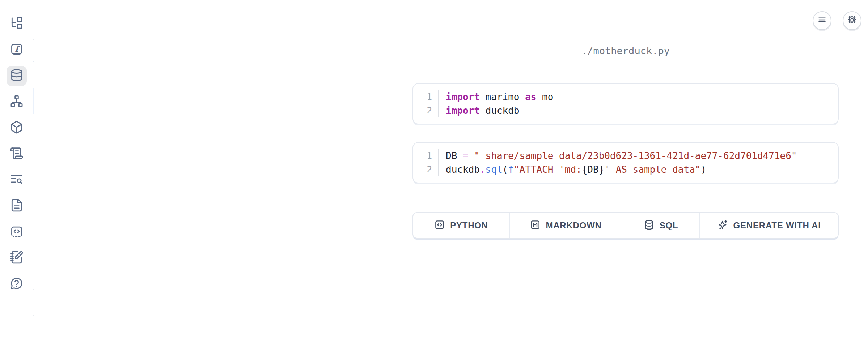 The width and height of the screenshot is (868, 360). Describe the element at coordinates (572, 170) in the screenshot. I see `code-text: duckdb.sql(f"ATTACH 'md:{DB}' AS sample_…` at that location.